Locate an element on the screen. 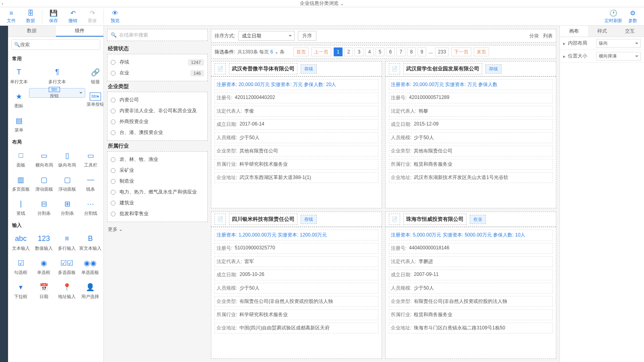 The width and height of the screenshot is (644, 362). palette-item: ▥多页面板 is located at coordinates (21, 183).